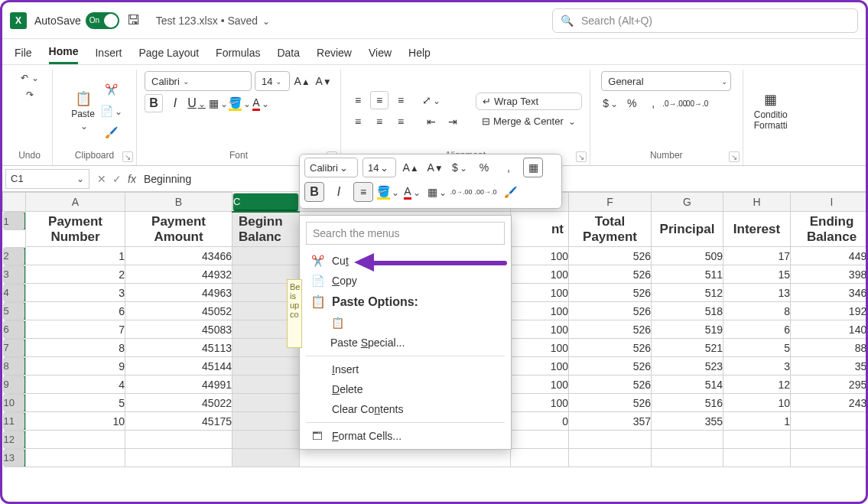 The image size is (868, 504). I want to click on cell: 44932, so click(179, 275).